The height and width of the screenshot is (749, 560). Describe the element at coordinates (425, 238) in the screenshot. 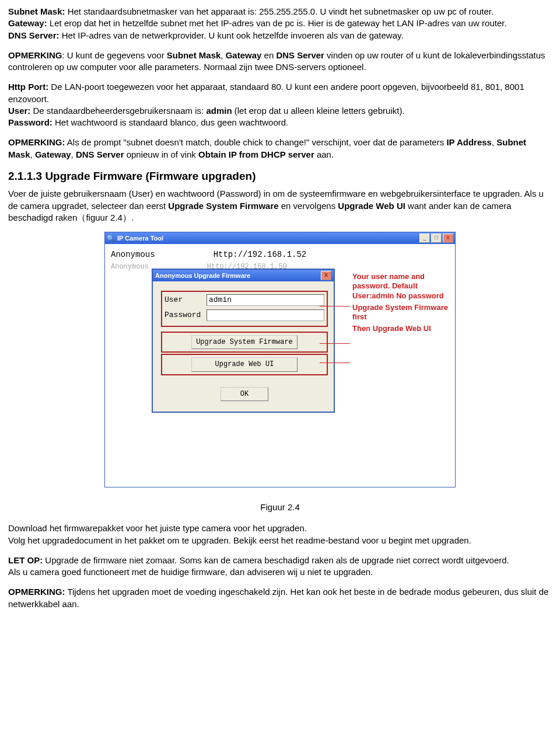

I see `window-minimize-button: _` at that location.